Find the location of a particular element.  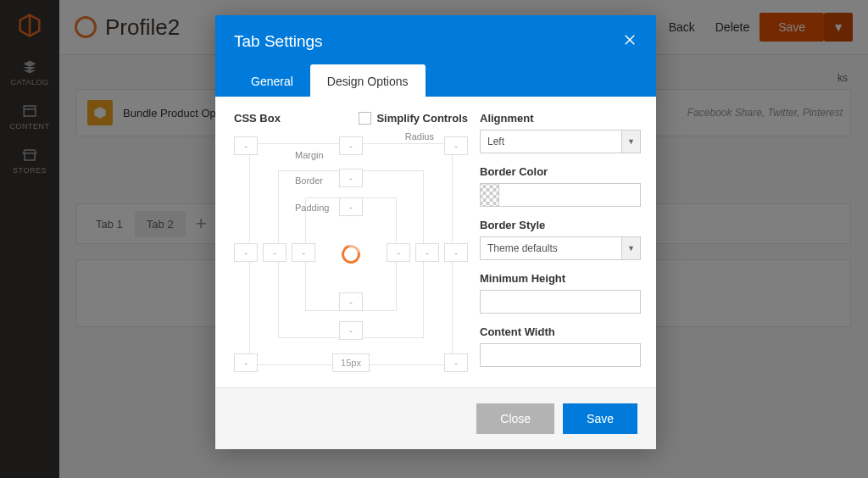

margin-left-input: - is located at coordinates (246, 253).